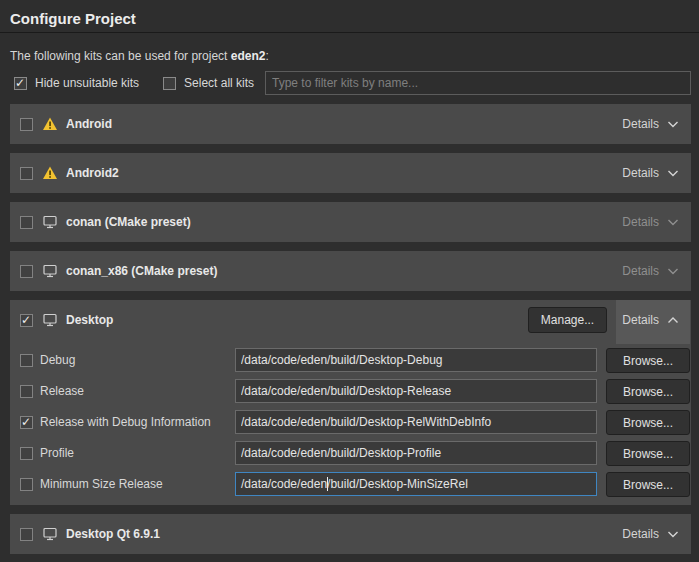 The image size is (699, 562). I want to click on kit-name: Desktop Qt 6.9.1, so click(113, 534).